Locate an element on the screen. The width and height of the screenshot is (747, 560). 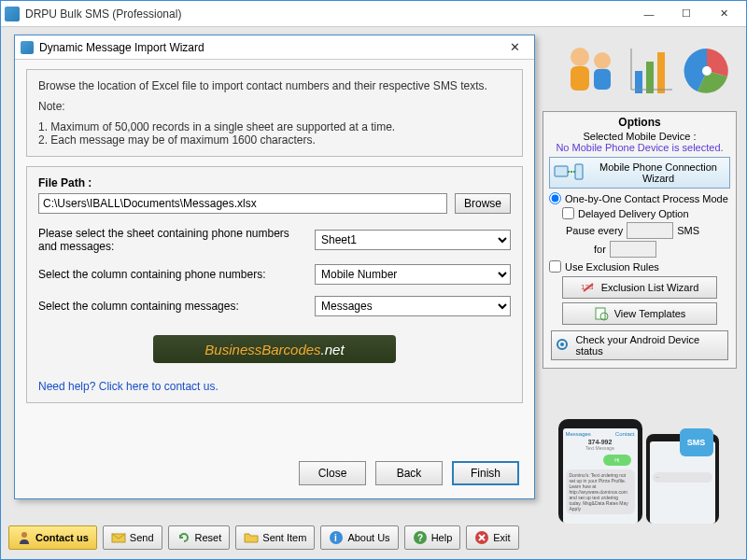
send-button: Send is located at coordinates (133, 538).